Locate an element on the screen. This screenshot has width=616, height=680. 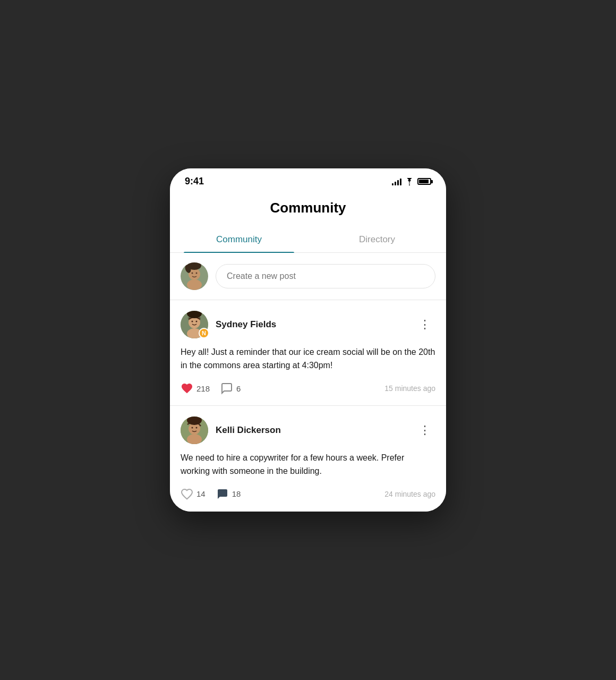
heart-filled-icon is located at coordinates (187, 388).